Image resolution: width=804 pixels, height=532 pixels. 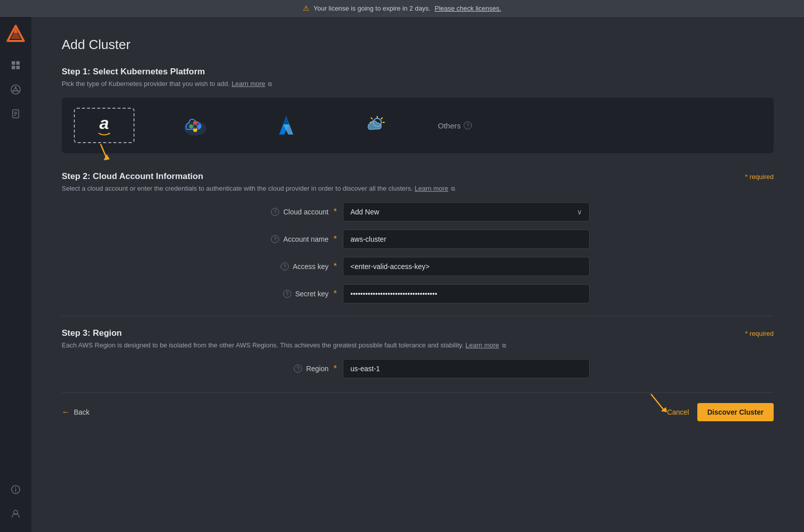 What do you see at coordinates (418, 110) in the screenshot?
I see `step1-section: Step 1: Select Kubernetes Platform Pick …` at bounding box center [418, 110].